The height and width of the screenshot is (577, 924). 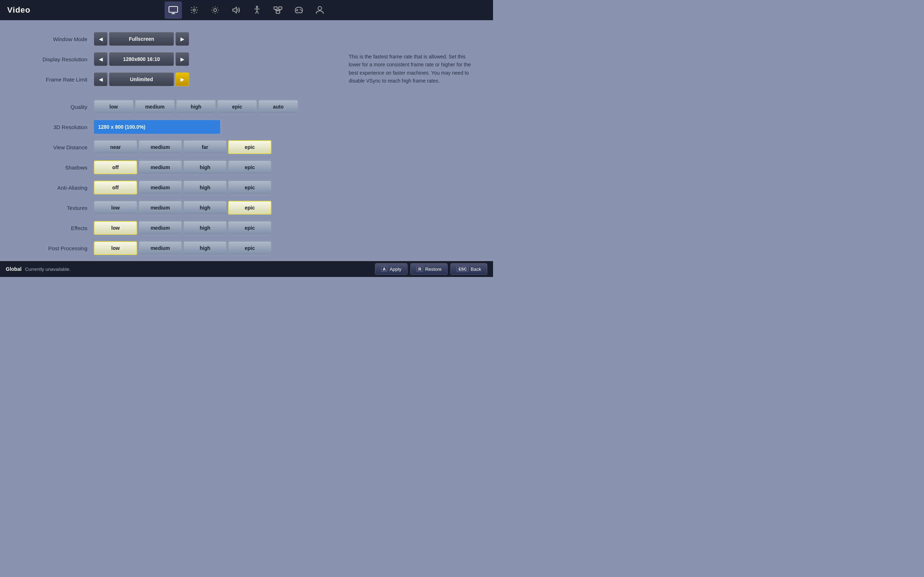 What do you see at coordinates (320, 10) in the screenshot?
I see `nav-account-btn` at bounding box center [320, 10].